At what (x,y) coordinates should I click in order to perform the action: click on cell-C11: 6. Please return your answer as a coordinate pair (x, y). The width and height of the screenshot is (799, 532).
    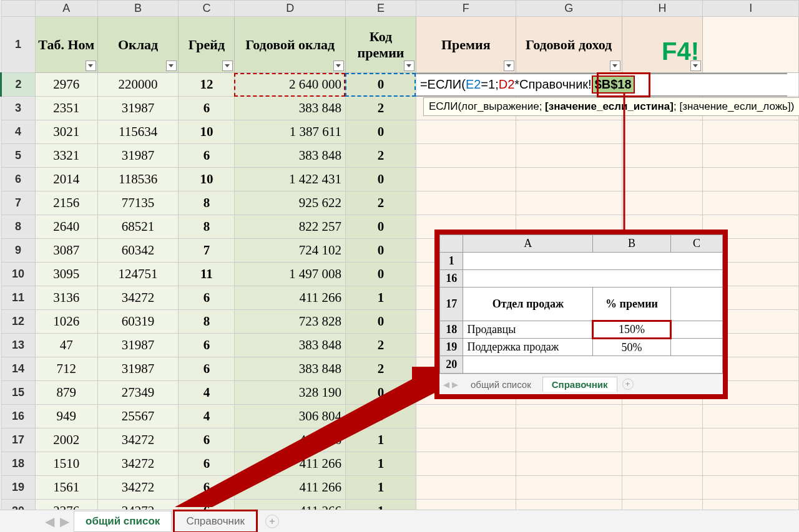
    Looking at the image, I should click on (207, 298).